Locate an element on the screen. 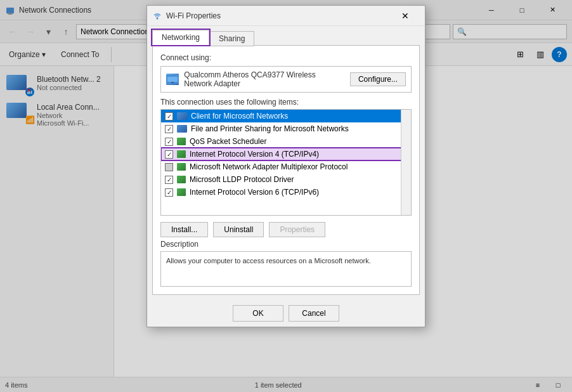 This screenshot has width=572, height=392. description-label: Description is located at coordinates (286, 244).